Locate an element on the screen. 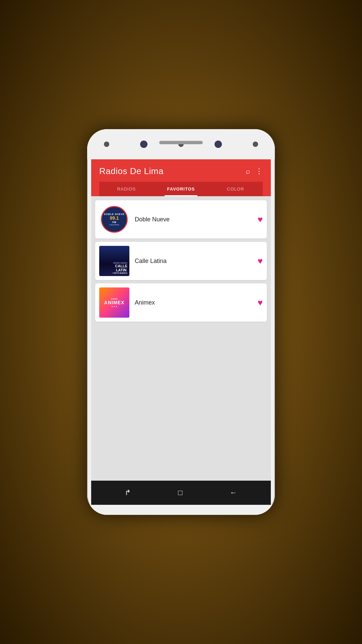 This screenshot has width=362, height=644. tabs-bar: RADIOS FAVORITOS COLOR is located at coordinates (181, 189).